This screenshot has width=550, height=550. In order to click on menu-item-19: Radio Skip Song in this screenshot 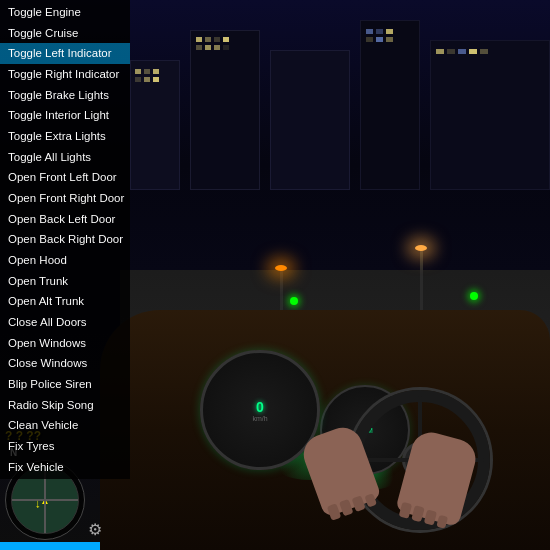, I will do `click(65, 406)`.